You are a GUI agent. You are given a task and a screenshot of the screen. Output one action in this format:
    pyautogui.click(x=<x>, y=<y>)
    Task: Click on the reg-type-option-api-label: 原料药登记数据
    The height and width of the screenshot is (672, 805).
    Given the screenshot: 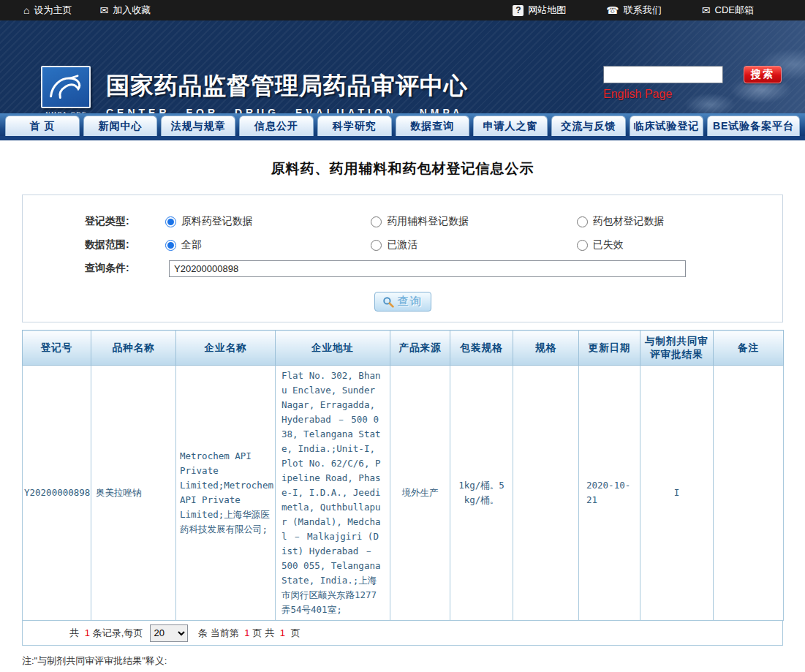 What is the action you would take?
    pyautogui.click(x=217, y=222)
    